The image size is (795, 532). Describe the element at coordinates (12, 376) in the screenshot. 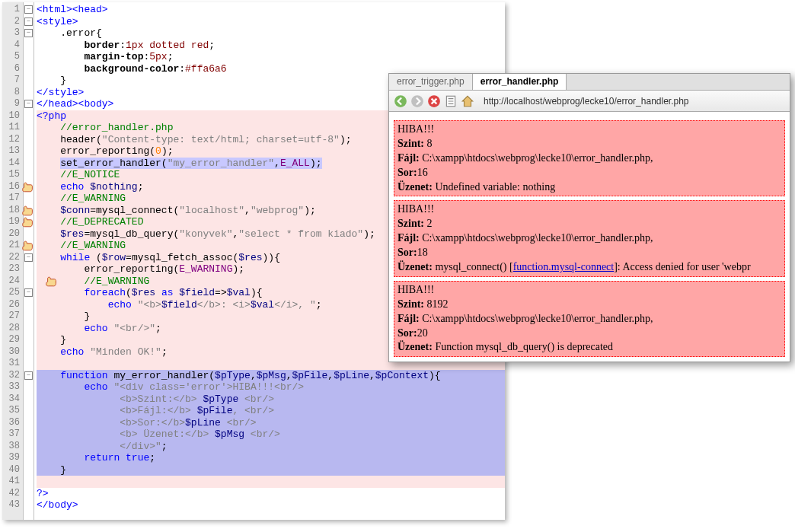

I see `line-number: 32` at that location.